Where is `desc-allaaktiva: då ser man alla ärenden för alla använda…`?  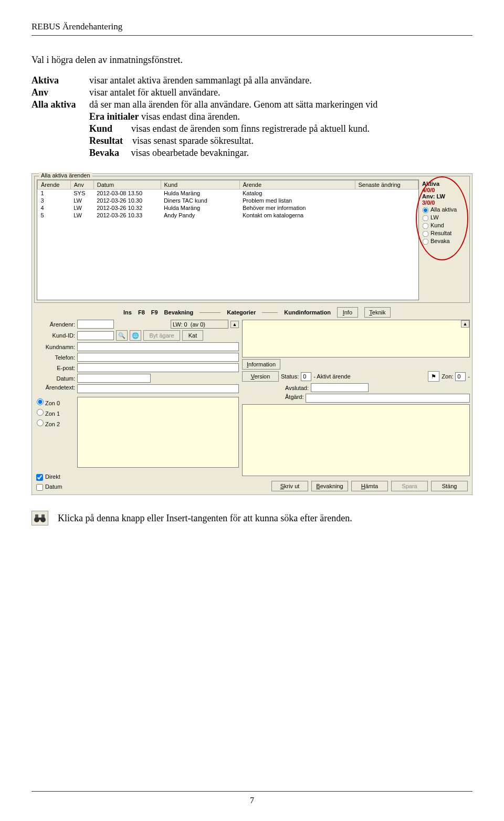 desc-allaaktiva: då ser man alla ärenden för alla använda… is located at coordinates (281, 105).